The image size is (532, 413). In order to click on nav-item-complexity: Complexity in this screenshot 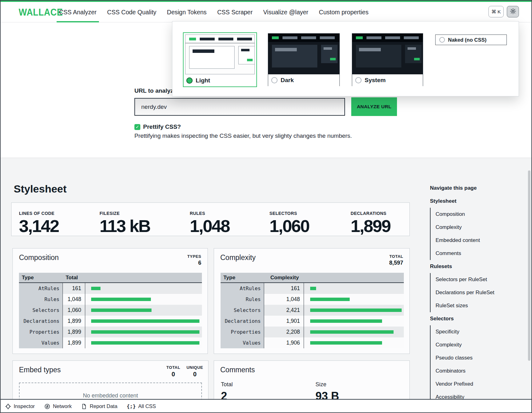, I will do `click(473, 227)`.